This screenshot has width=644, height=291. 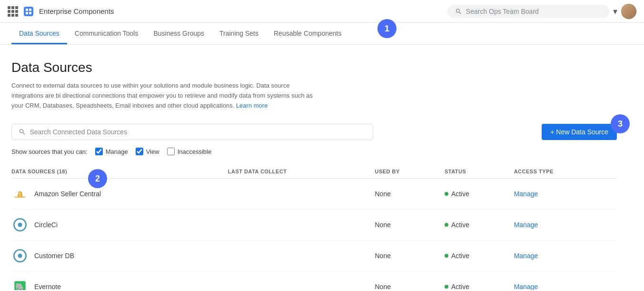 I want to click on table-row: Customer DB None Active Manage, so click(x=314, y=256).